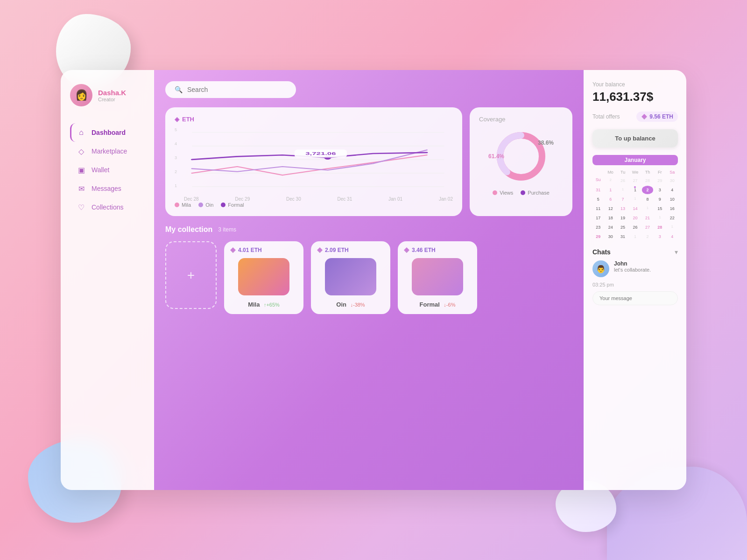 The width and height of the screenshot is (747, 560). I want to click on nft-card-formal: 3.46 ETH Formal ↓-6%, so click(437, 278).